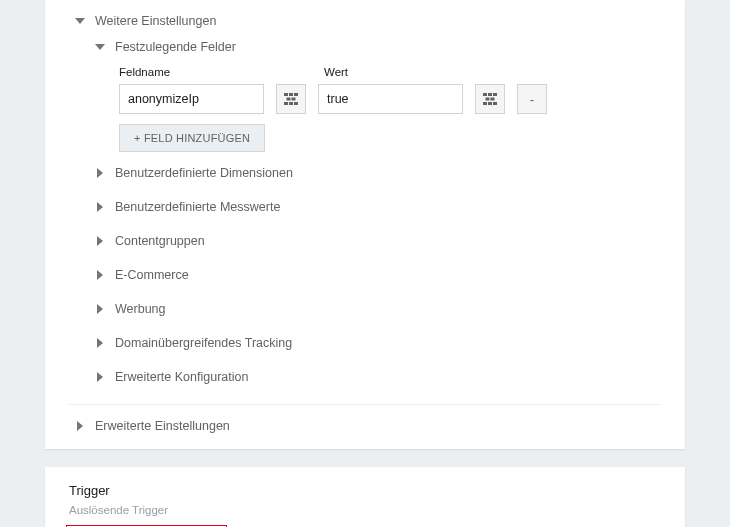 The image size is (730, 527). Describe the element at coordinates (402, 96) in the screenshot. I see `field-row: -` at that location.